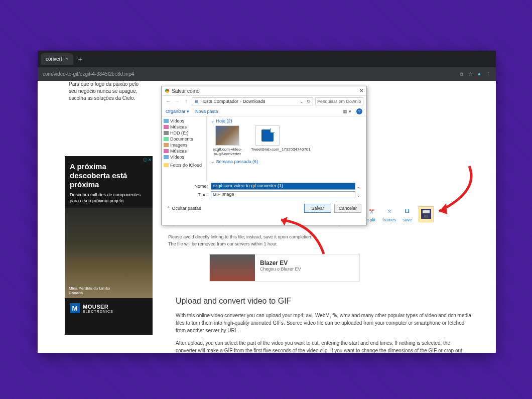 The width and height of the screenshot is (532, 399). I want to click on organize-menu: Organizar ▾, so click(178, 111).